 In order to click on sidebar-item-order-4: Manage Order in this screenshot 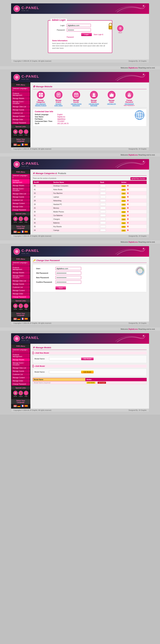, I will do `click(21, 294)`.